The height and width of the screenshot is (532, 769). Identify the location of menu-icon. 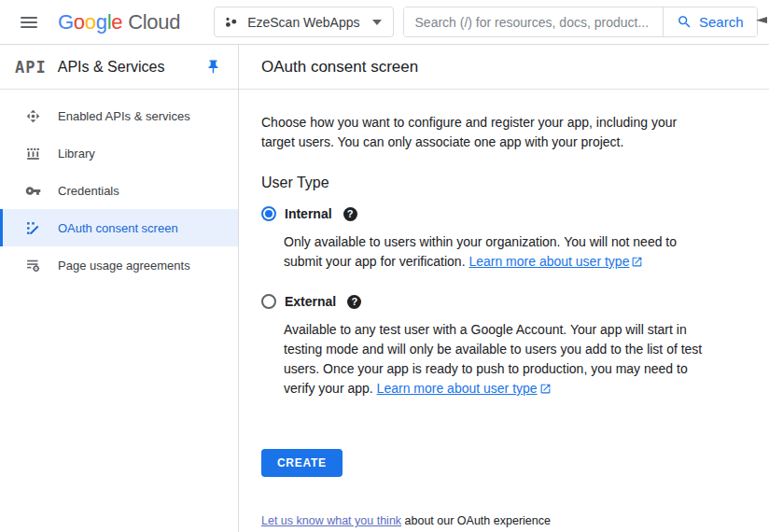
(29, 22).